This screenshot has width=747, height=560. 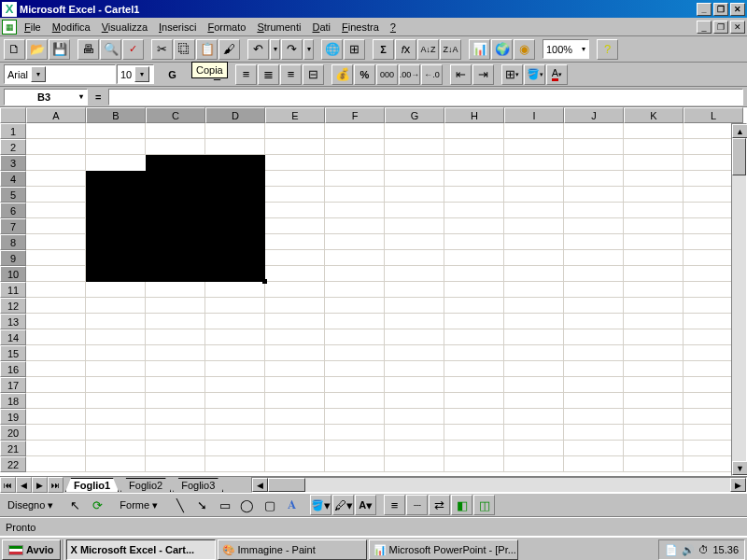 I want to click on spellcheck-button: ✓, so click(x=133, y=49).